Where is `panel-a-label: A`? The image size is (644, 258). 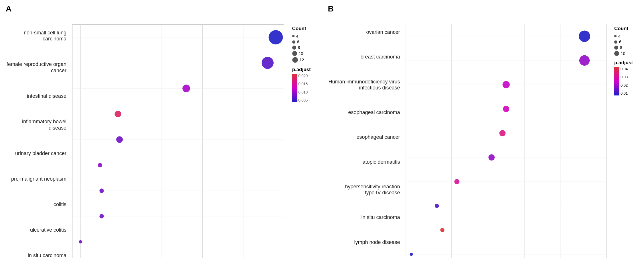 panel-a-label: A is located at coordinates (9, 9).